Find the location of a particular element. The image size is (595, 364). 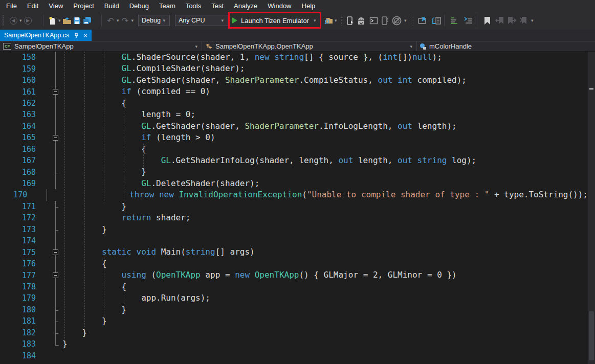

line-number: 168 is located at coordinates (25, 172).